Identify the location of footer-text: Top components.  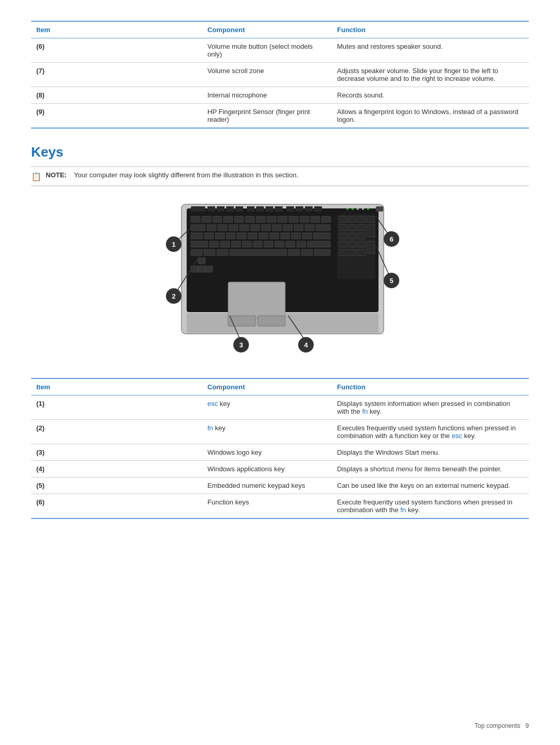
(497, 726).